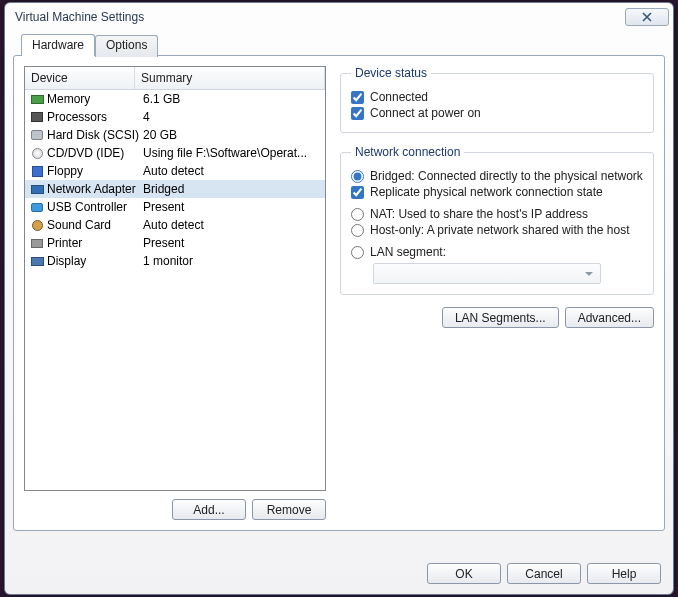 The image size is (678, 597). I want to click on device-name: Hard Disk (SCSI), so click(93, 135).